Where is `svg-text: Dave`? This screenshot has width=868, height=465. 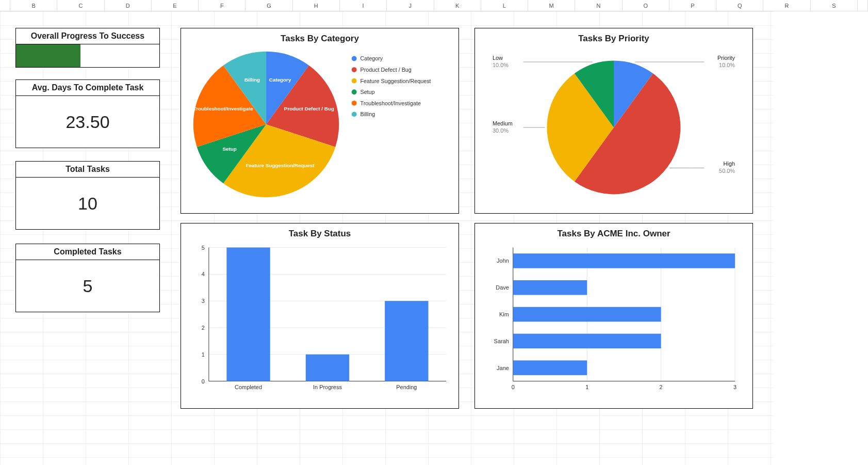
svg-text: Dave is located at coordinates (502, 287).